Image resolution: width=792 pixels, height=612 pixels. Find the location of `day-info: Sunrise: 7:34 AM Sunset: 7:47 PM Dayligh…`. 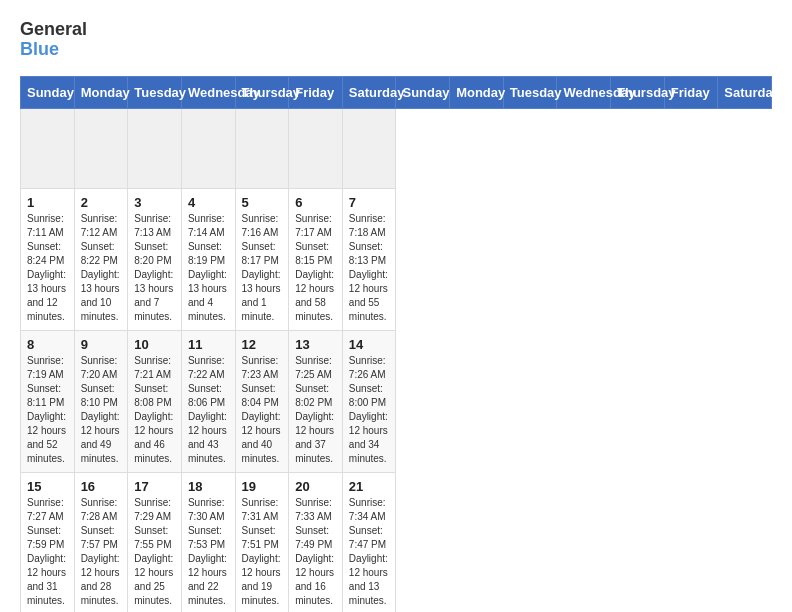

day-info: Sunrise: 7:34 AM Sunset: 7:47 PM Dayligh… is located at coordinates (370, 552).